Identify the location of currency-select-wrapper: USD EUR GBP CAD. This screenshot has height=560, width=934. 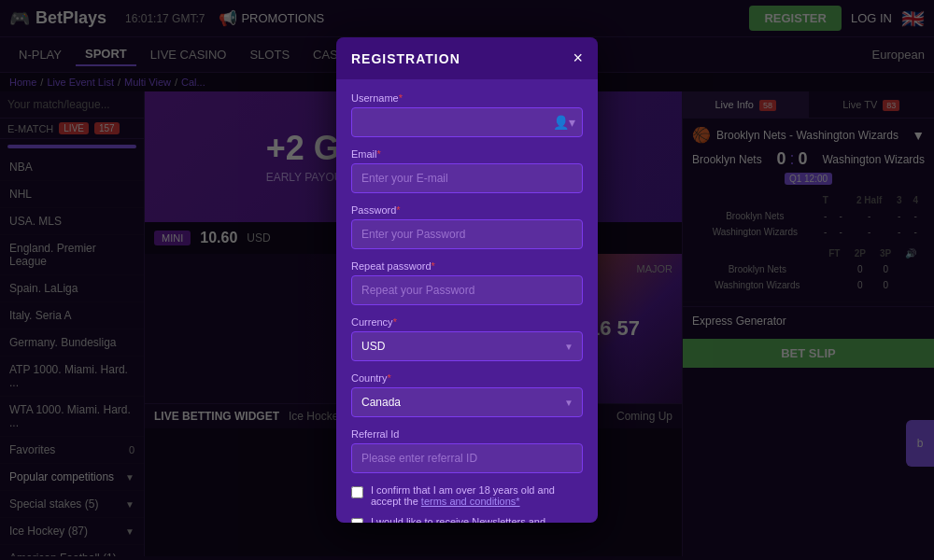
(467, 346).